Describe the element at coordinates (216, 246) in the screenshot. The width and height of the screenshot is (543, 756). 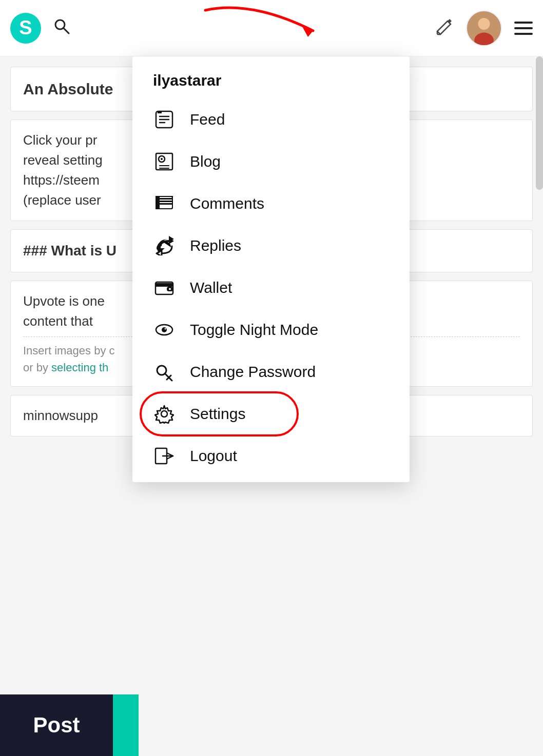
I see `menu-label-replies: Replies` at that location.